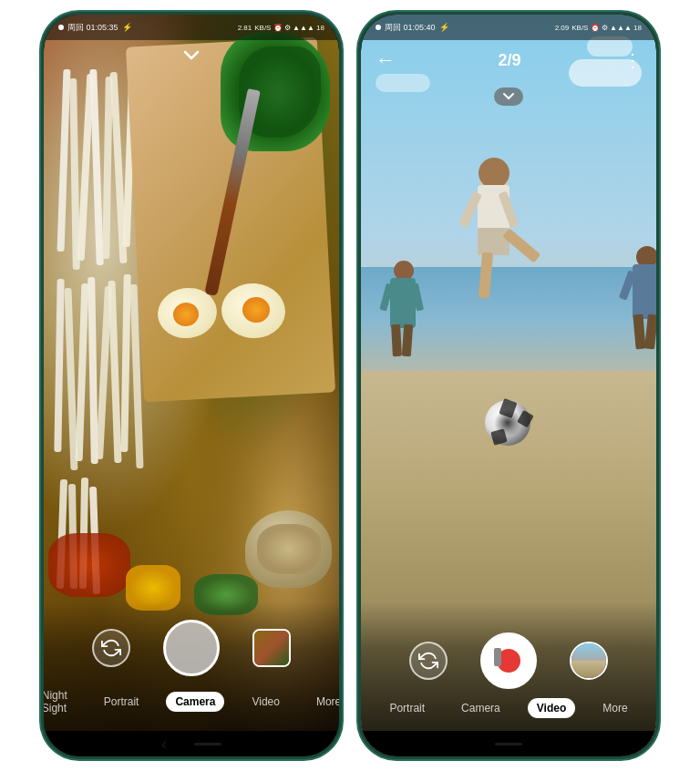 Image resolution: width=700 pixels, height=771 pixels. Describe the element at coordinates (509, 679) in the screenshot. I see `camera-controls-2: Portrait Camera Video More` at that location.